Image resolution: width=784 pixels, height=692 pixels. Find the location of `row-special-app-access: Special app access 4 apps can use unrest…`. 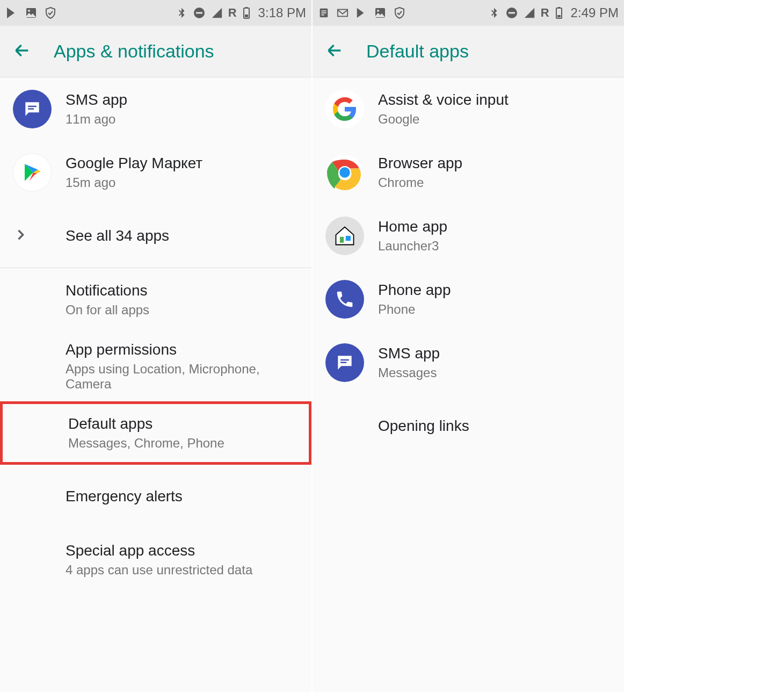

row-special-app-access: Special app access 4 apps can use unrest… is located at coordinates (156, 560).